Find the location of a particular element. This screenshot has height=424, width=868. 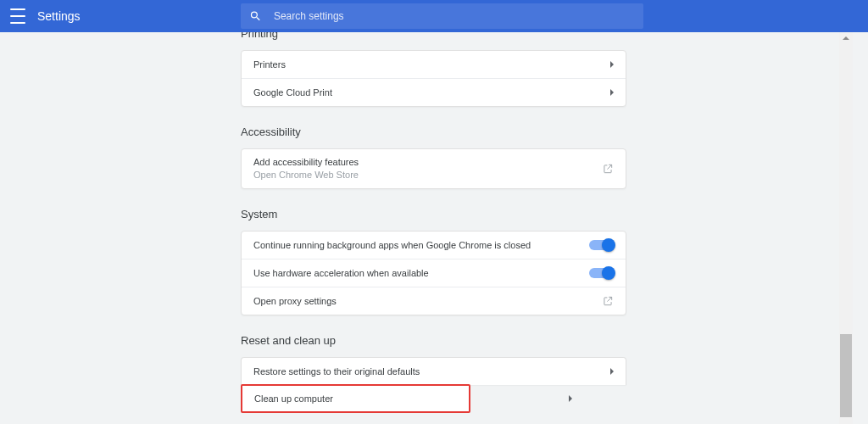

cleanup-highlight: Clean up computer is located at coordinates (356, 399).